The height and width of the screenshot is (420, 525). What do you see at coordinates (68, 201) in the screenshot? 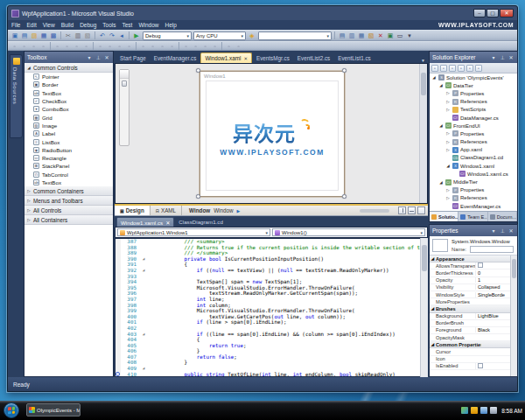
I see `toolbox-group-menus-and-toolbars: ▷Menus and Toolbars` at bounding box center [68, 201].